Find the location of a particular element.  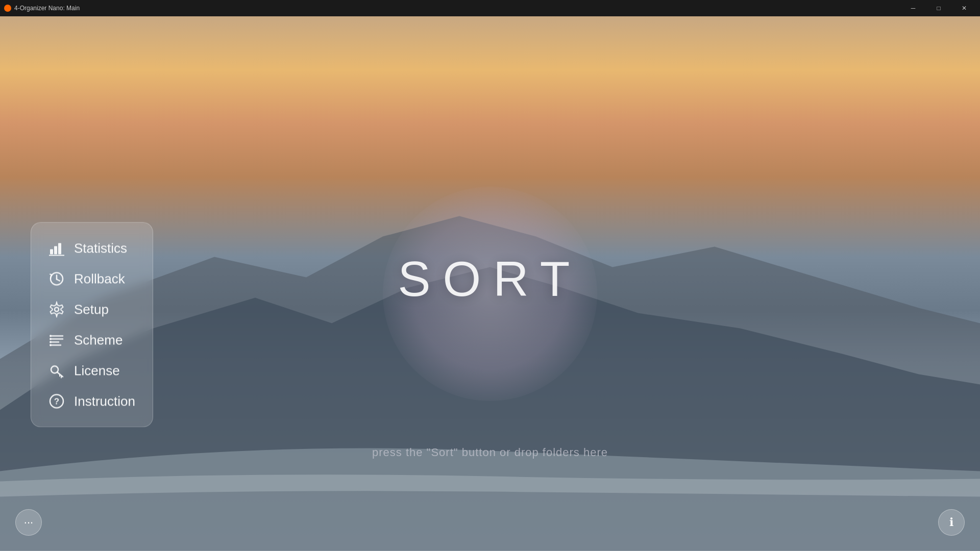

list-icon is located at coordinates (57, 340).